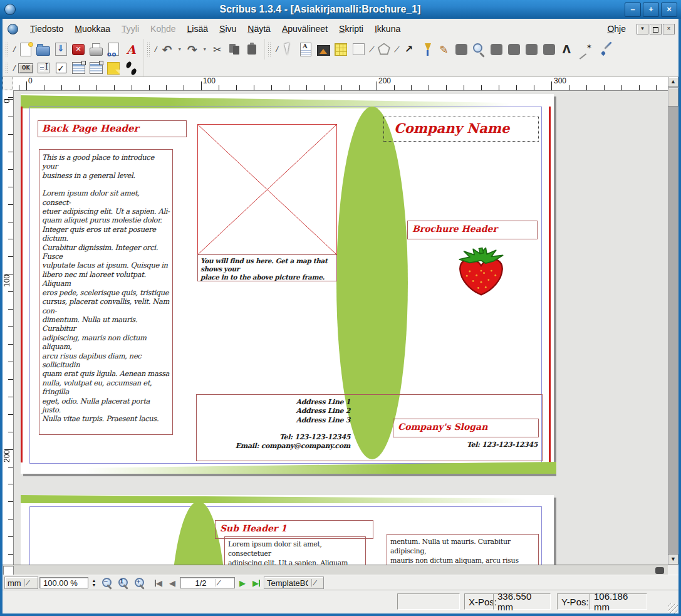  Describe the element at coordinates (9, 570) in the screenshot. I see `page-preview-toggle-icon` at that location.